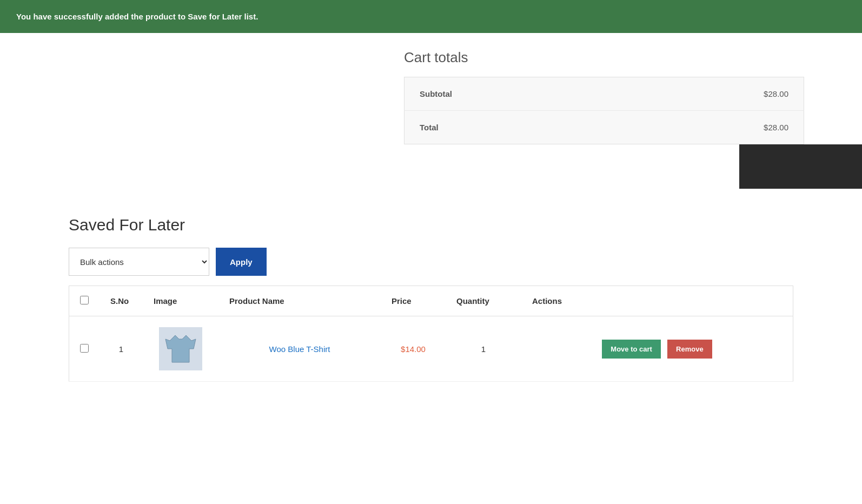 This screenshot has height=504, width=862. What do you see at coordinates (84, 348) in the screenshot?
I see `row-checkbox` at bounding box center [84, 348].